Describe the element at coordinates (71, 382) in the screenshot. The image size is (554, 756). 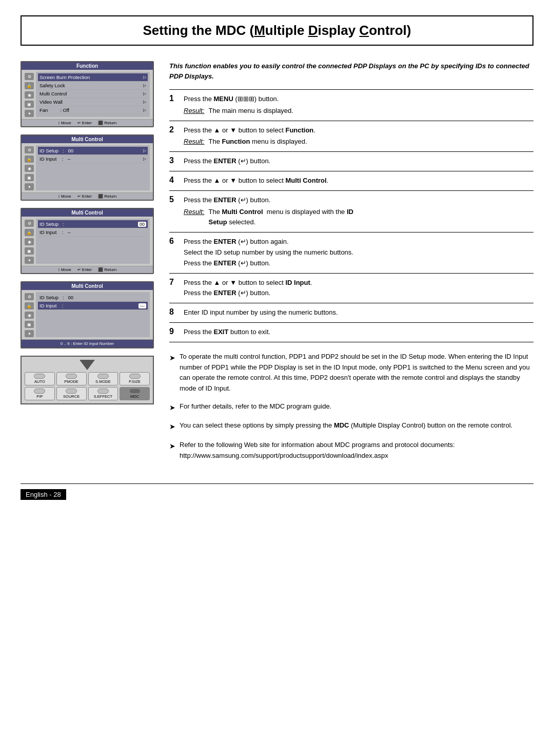
I see `remote-btn-pmode-label: PMODE` at that location.